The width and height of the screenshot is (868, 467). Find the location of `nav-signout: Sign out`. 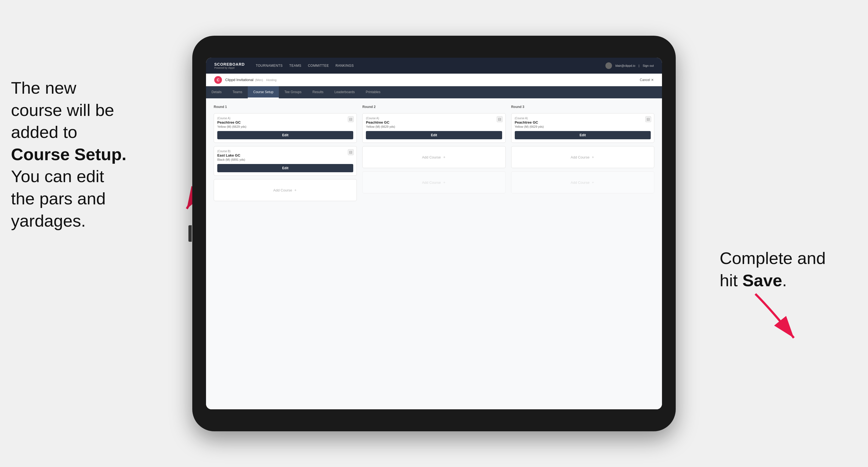

nav-signout: Sign out is located at coordinates (648, 66).